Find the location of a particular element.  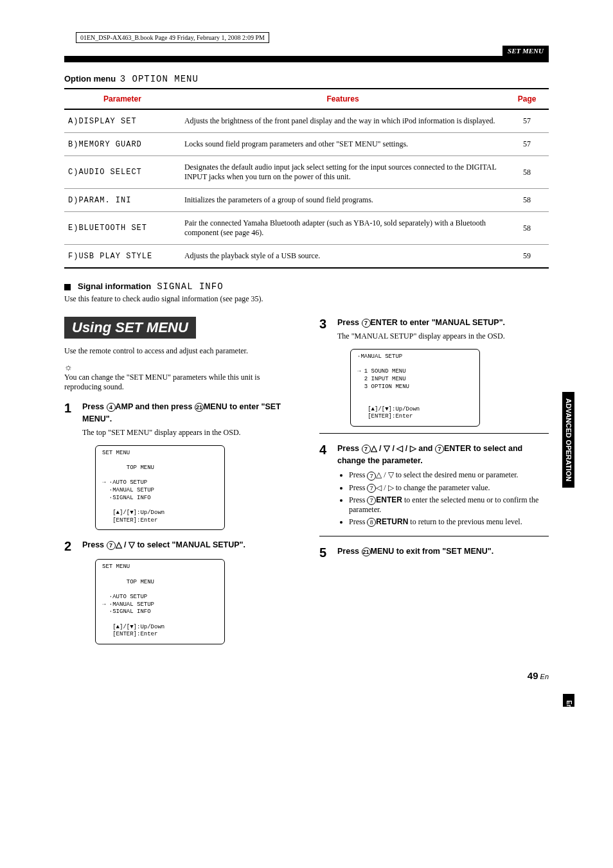

using-intro: Use the remote control to access and adj… is located at coordinates (179, 351).